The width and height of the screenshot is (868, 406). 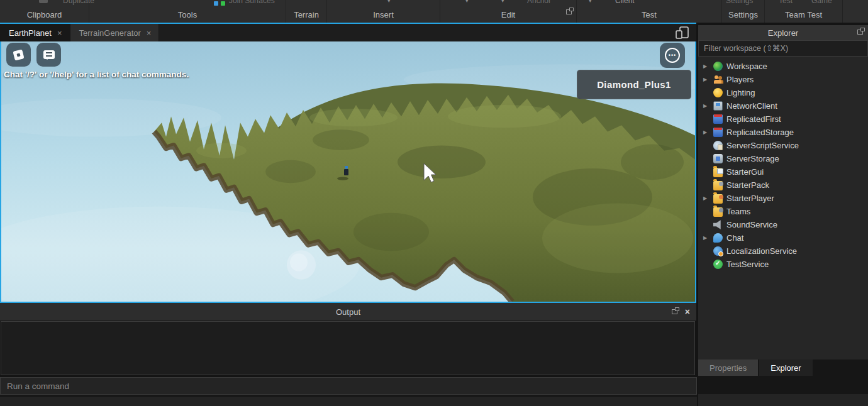 What do you see at coordinates (783, 199) in the screenshot?
I see `explorer-item-StarterPlayer: StarterPlayer` at bounding box center [783, 199].